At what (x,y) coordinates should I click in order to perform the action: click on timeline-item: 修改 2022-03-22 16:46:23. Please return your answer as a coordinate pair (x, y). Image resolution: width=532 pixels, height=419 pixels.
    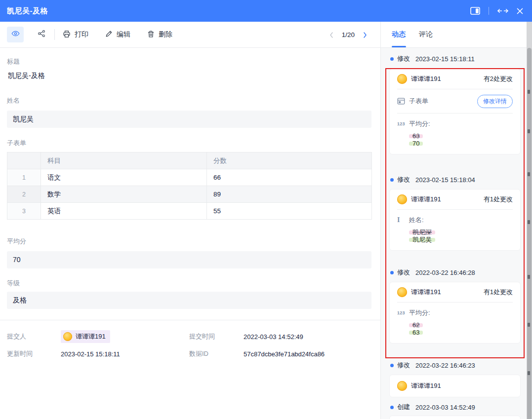
    Looking at the image, I should click on (453, 365).